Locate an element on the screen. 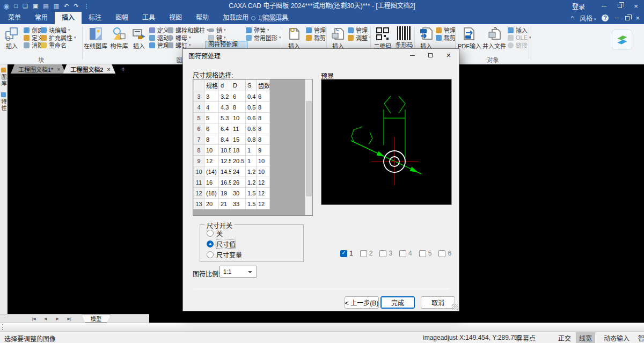  model-tab: 模型 is located at coordinates (96, 319).